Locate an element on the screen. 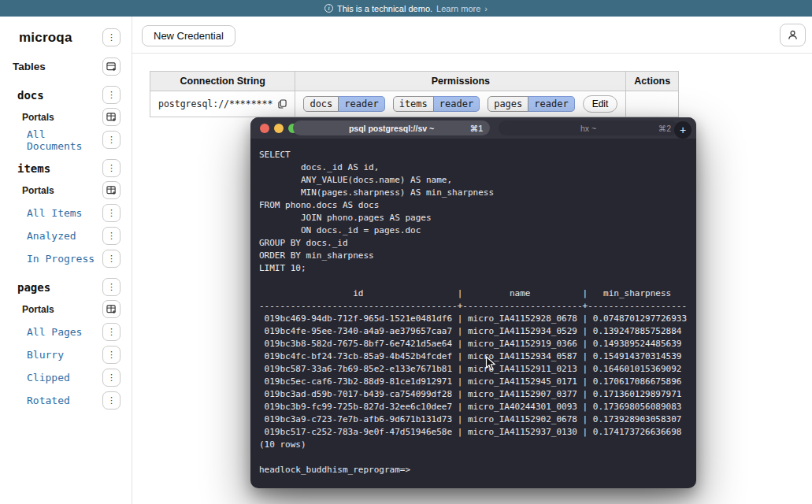 The height and width of the screenshot is (504, 812). actions-cell is located at coordinates (652, 104).